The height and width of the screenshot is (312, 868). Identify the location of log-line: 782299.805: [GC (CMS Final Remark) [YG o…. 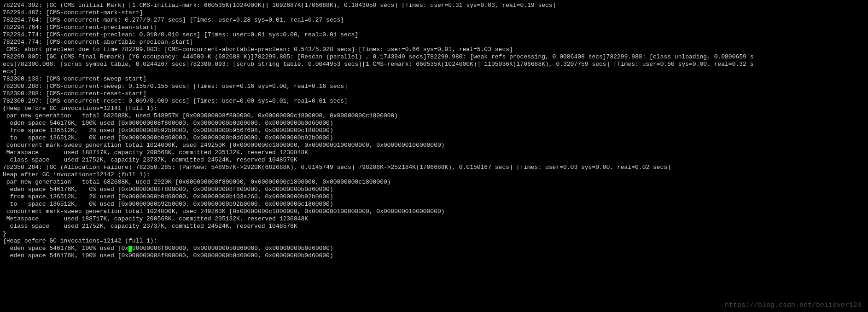
(434, 57).